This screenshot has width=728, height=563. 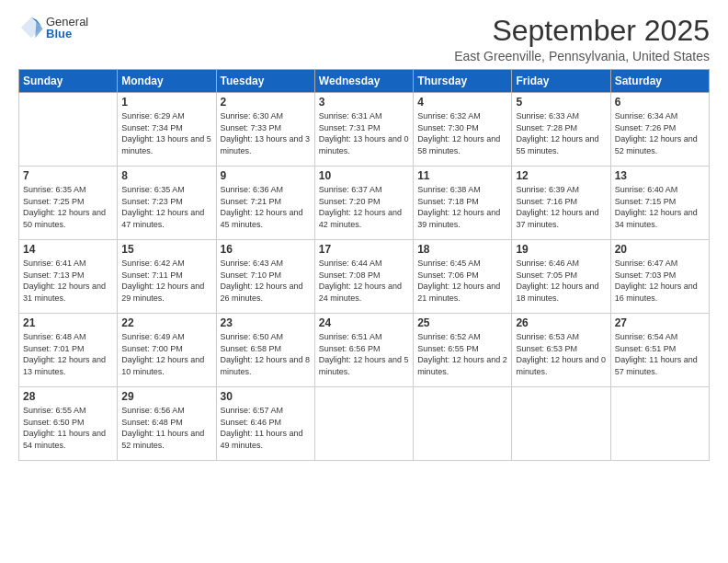 I want to click on daylight-text: Daylight: 12 hours and 47 minutes., so click(x=166, y=219).